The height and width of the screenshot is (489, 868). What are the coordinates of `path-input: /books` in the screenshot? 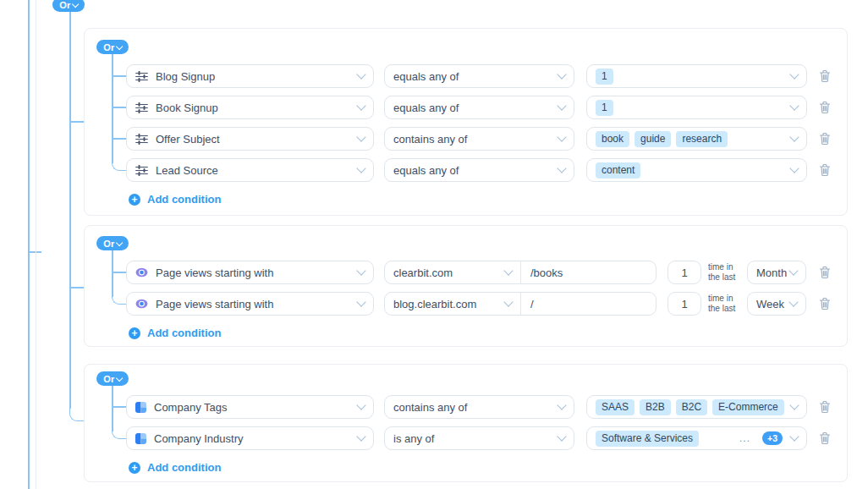 It's located at (589, 272).